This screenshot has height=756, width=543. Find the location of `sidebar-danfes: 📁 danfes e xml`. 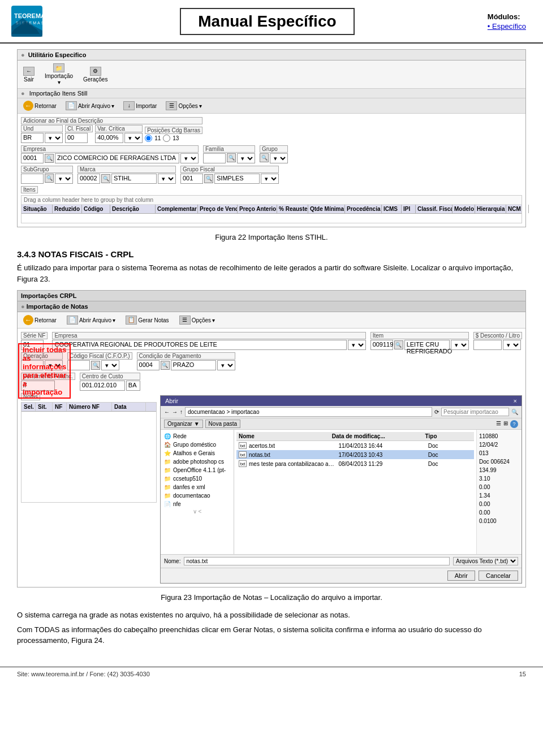

sidebar-danfes: 📁 danfes e xml is located at coordinates (197, 487).